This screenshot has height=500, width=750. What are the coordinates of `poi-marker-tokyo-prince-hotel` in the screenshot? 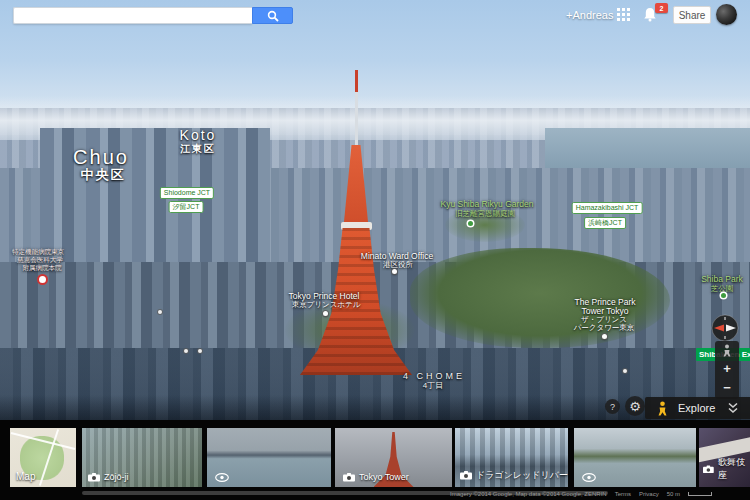 It's located at (326, 314).